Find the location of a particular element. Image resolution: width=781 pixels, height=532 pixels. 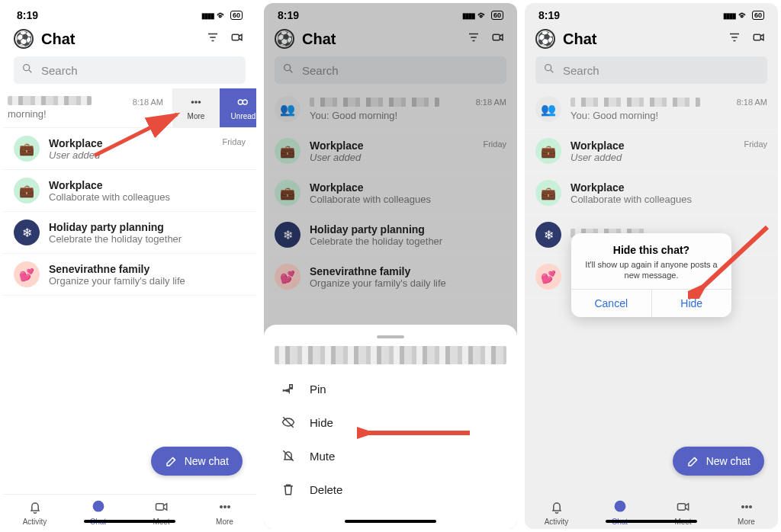

chat-title: Senevirathne family is located at coordinates (147, 269).